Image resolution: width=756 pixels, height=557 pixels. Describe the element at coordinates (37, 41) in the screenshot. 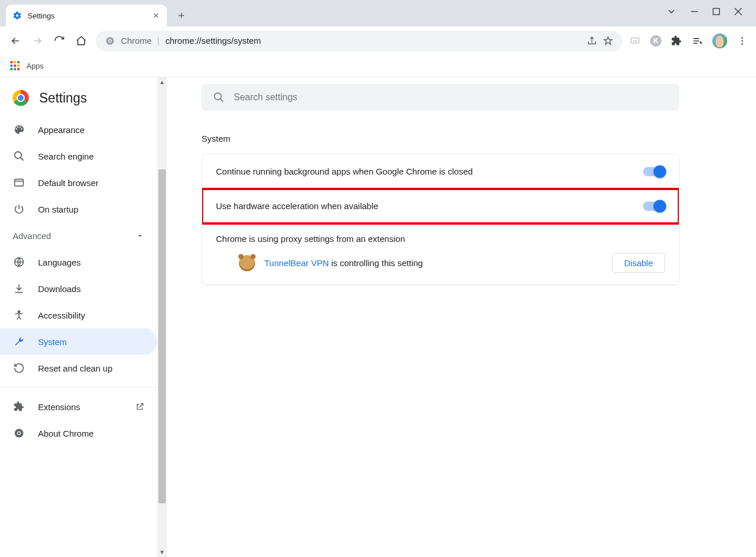

I see `forward-button` at that location.